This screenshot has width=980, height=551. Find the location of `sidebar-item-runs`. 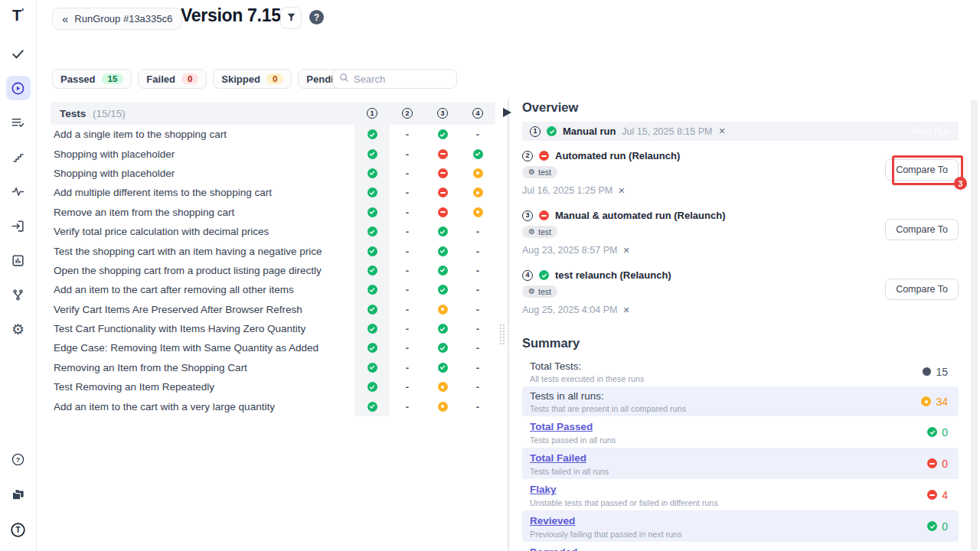

sidebar-item-runs is located at coordinates (18, 88).